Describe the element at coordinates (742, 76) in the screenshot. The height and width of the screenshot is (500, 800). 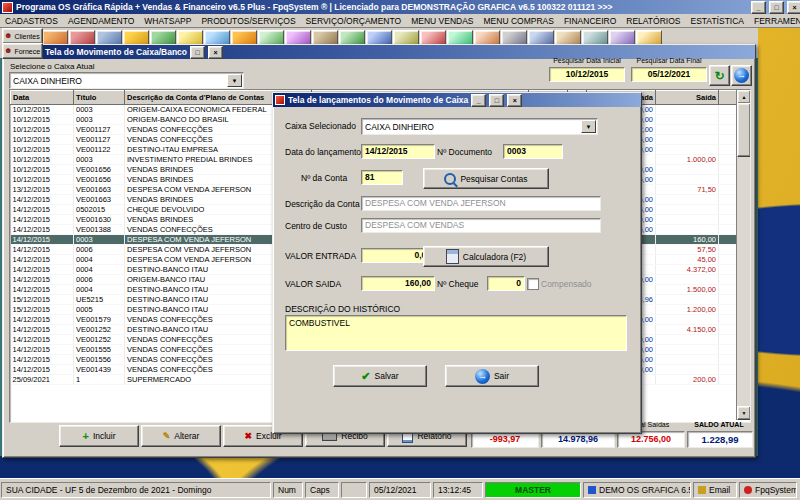
I see `go-button: →` at that location.